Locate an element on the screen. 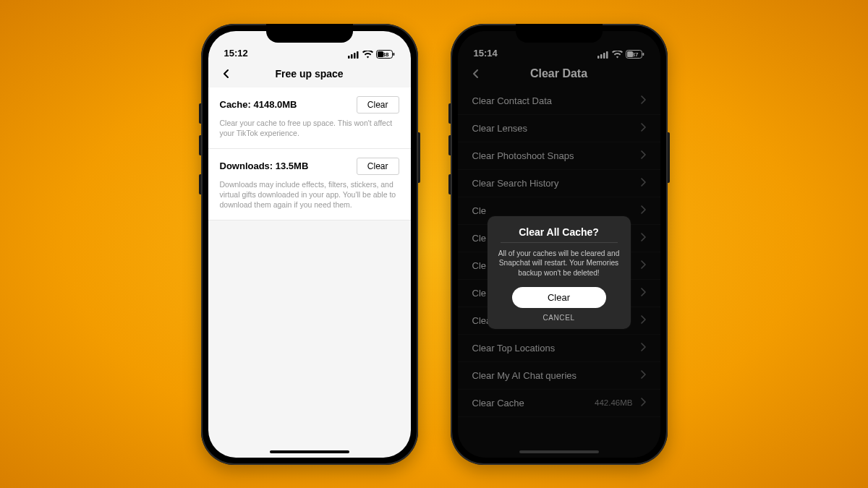 Image resolution: width=868 pixels, height=488 pixels. modal-clear-button: Clear is located at coordinates (559, 298).